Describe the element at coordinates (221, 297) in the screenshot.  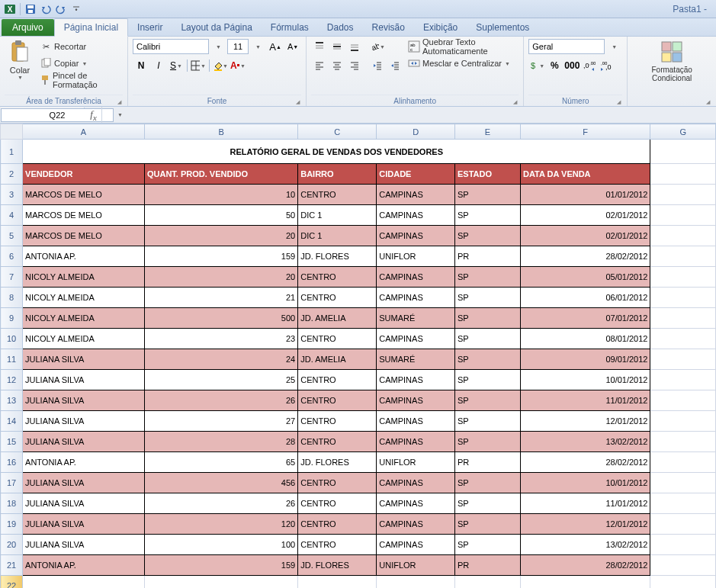
I see `table-cell: 21` at that location.